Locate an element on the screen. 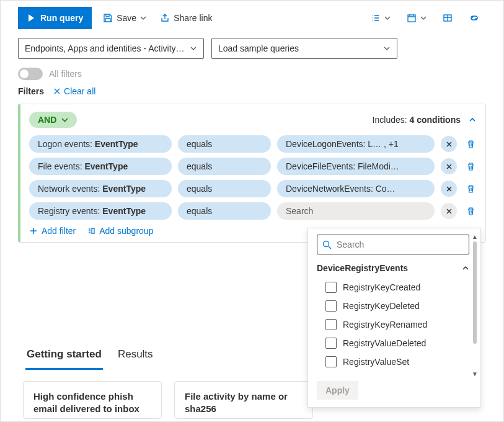  sample-card: High confidence phish email delivered to… is located at coordinates (92, 400).